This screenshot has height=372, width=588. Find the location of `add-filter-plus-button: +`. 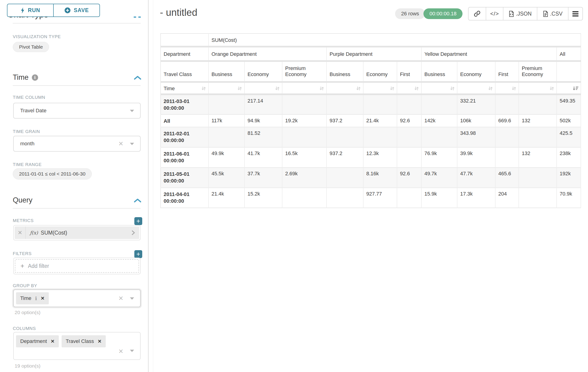

add-filter-plus-button: + is located at coordinates (138, 254).